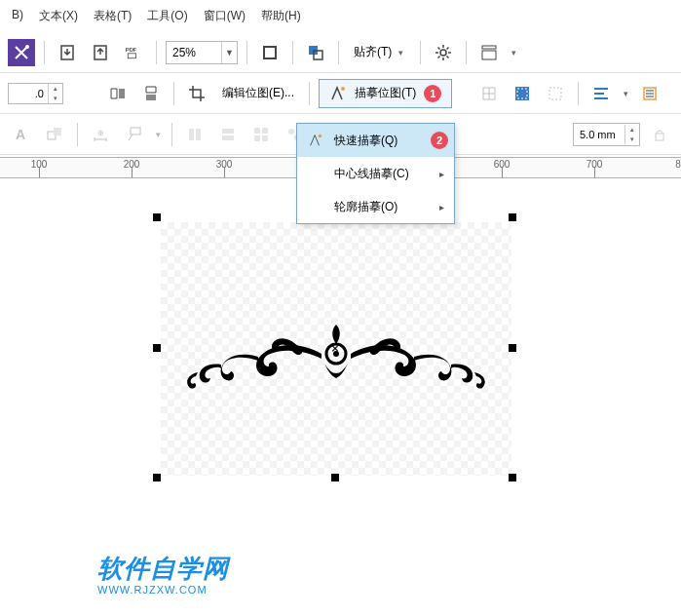 This screenshot has height=616, width=681. Describe the element at coordinates (67, 53) in the screenshot. I see `import-button` at that location.